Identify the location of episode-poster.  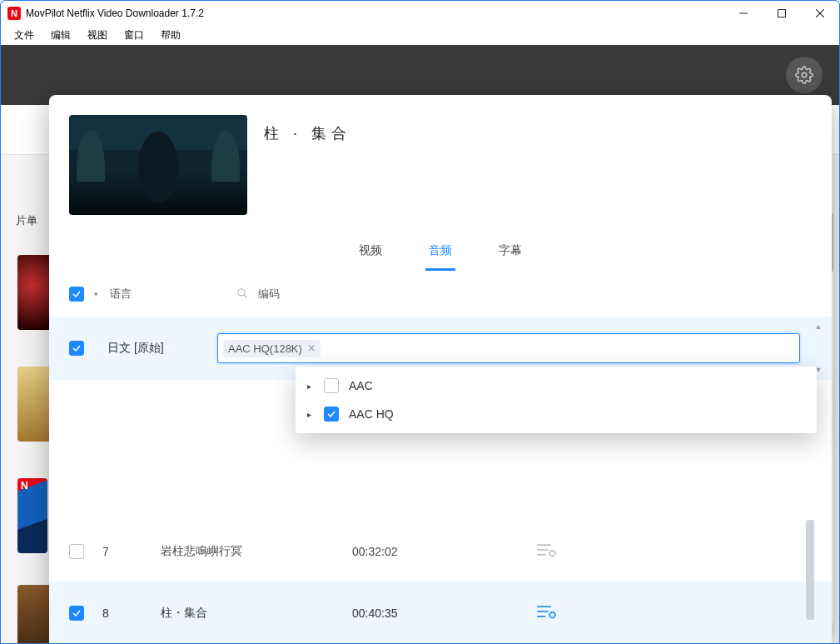
(158, 165).